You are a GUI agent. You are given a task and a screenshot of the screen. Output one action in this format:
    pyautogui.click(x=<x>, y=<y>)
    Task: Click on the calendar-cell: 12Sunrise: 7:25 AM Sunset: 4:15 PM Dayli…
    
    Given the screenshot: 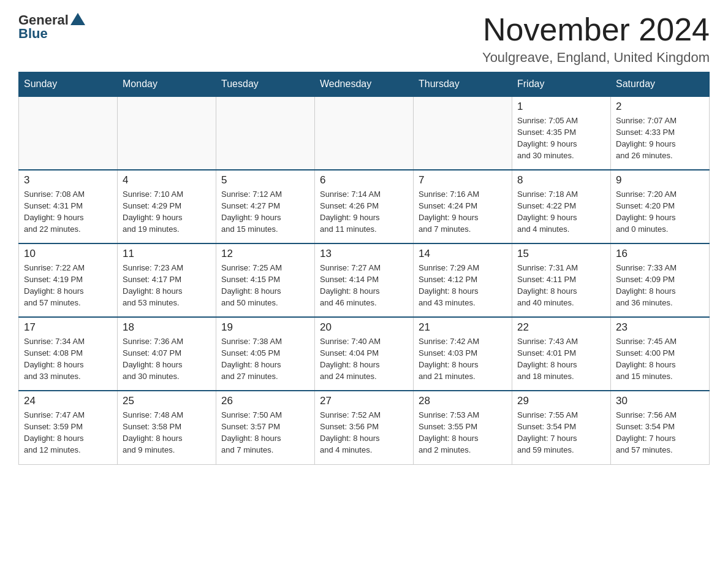 What is the action you would take?
    pyautogui.click(x=266, y=280)
    